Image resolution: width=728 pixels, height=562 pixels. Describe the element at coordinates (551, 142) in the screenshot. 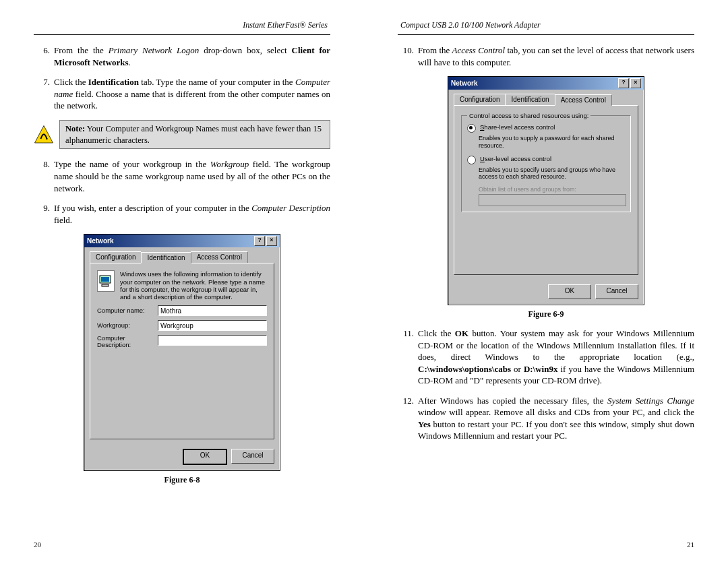

I see `share-level-desc: Enables you to supply a password for eac…` at that location.